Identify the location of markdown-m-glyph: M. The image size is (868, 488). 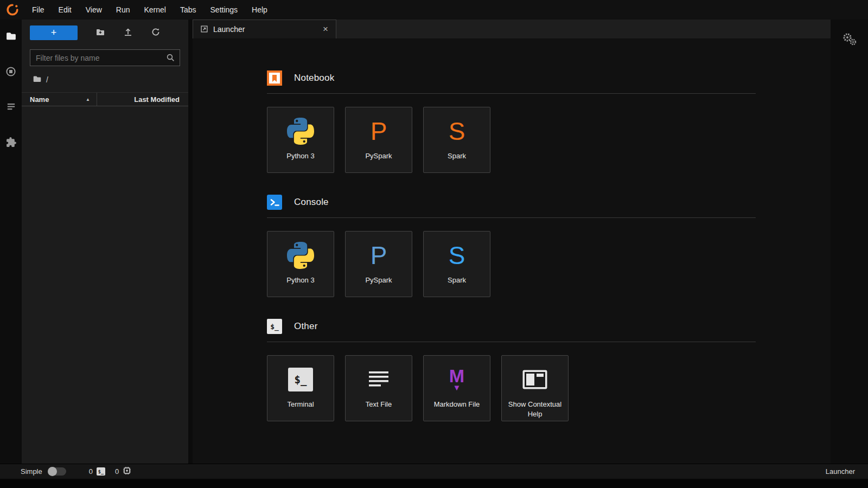
(457, 376).